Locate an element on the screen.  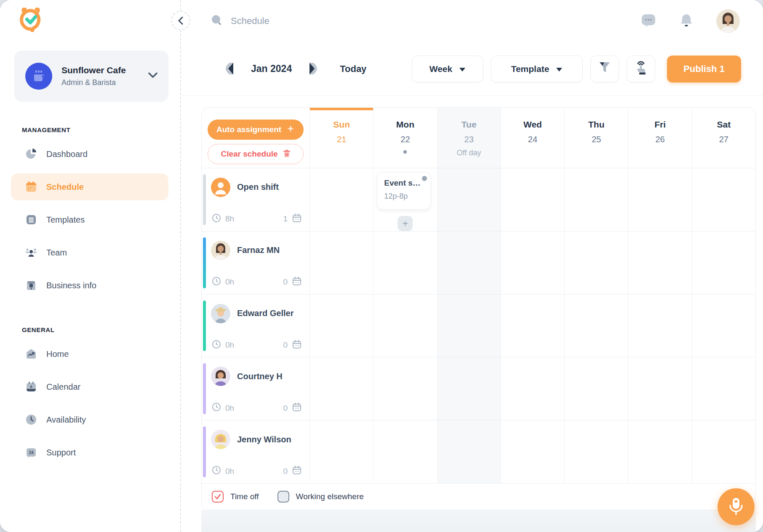
day-header-thu: Thu 25 is located at coordinates (596, 138).